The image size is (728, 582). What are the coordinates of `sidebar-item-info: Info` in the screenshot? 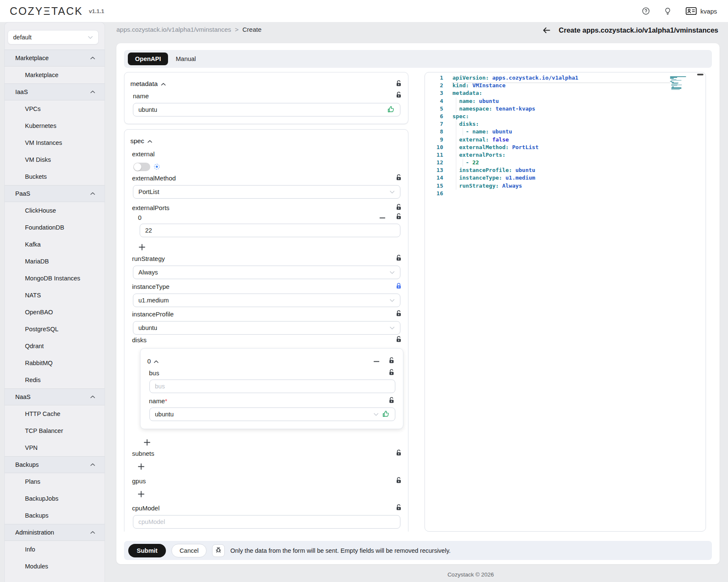 It's located at (55, 549).